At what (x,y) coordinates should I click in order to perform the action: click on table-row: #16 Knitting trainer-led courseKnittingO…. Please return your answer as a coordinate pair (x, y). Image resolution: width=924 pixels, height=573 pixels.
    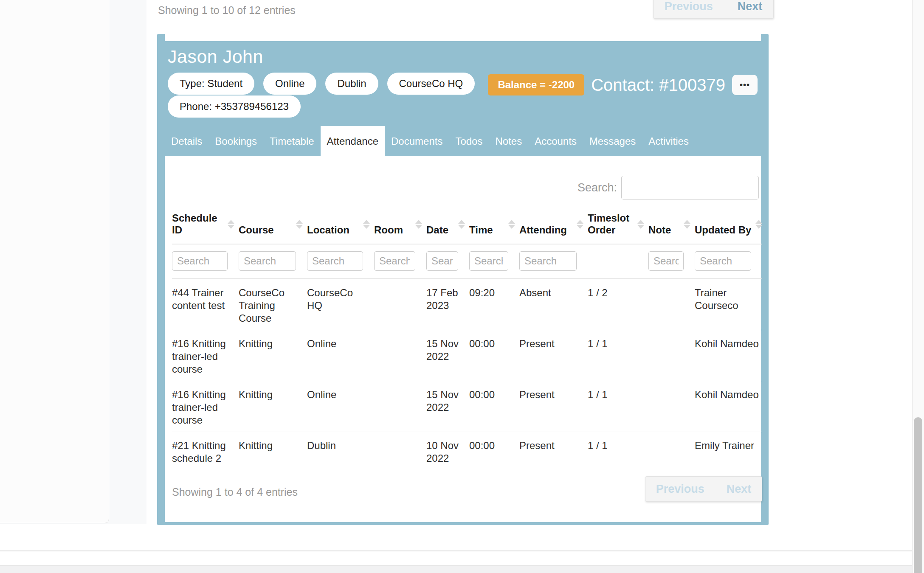
    Looking at the image, I should click on (467, 356).